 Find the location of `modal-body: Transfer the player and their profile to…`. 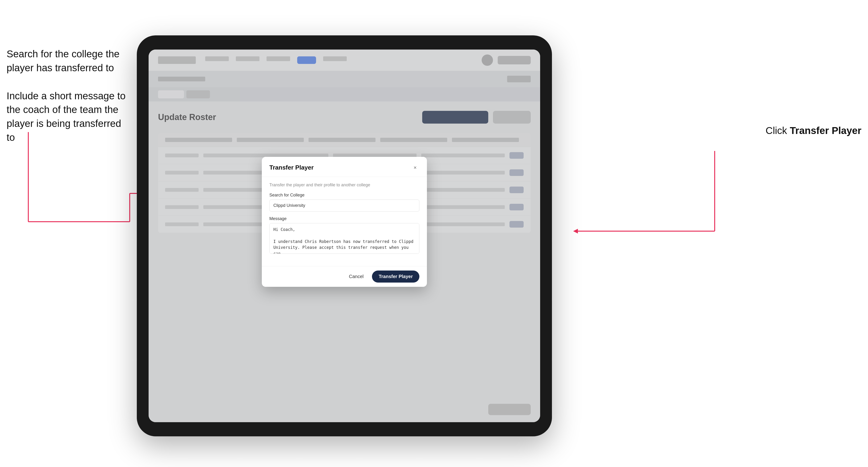

modal-body: Transfer the player and their profile to… is located at coordinates (344, 222).